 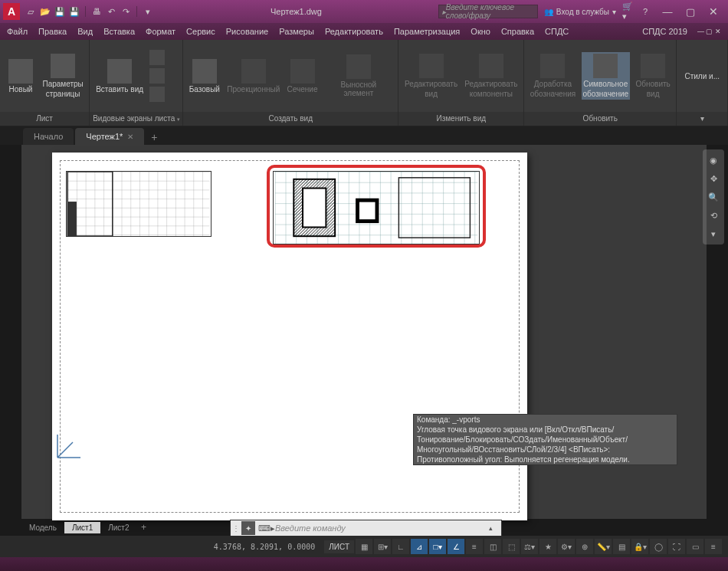 I want to click on user-icon: 👥, so click(x=549, y=12).